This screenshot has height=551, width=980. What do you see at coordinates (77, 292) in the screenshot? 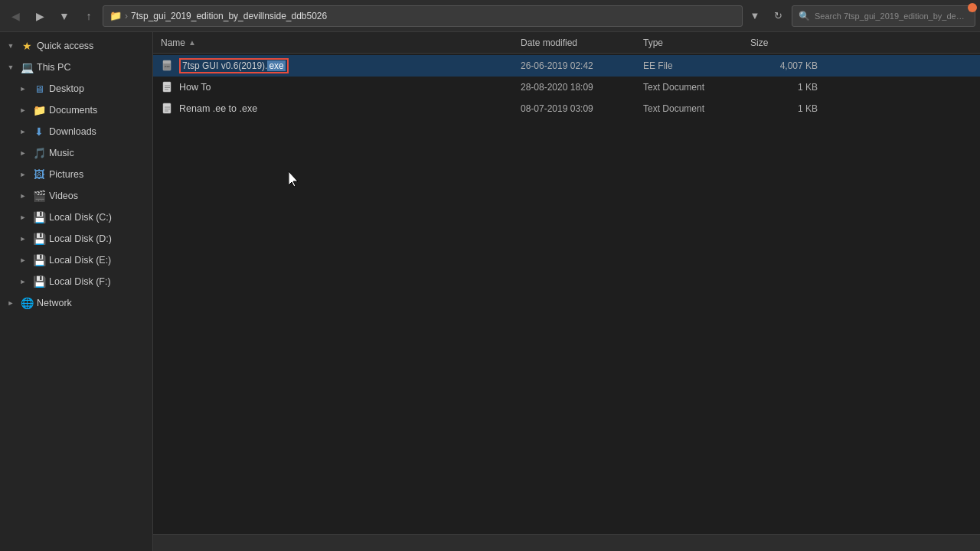
I see `sidebar: ▼ ★ Quick access ▼ 💻 This PC ► 🖥 Desktop…` at bounding box center [77, 292].